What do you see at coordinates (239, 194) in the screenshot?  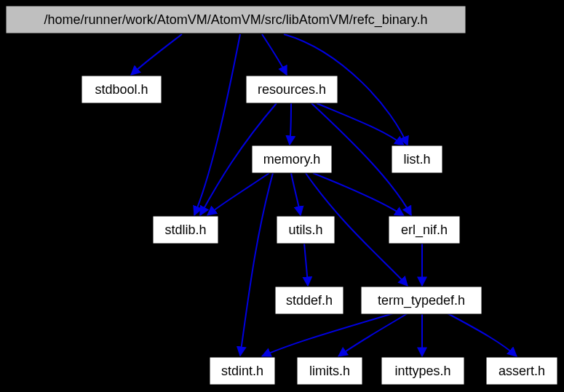 I see `edge-memory-stdlib` at bounding box center [239, 194].